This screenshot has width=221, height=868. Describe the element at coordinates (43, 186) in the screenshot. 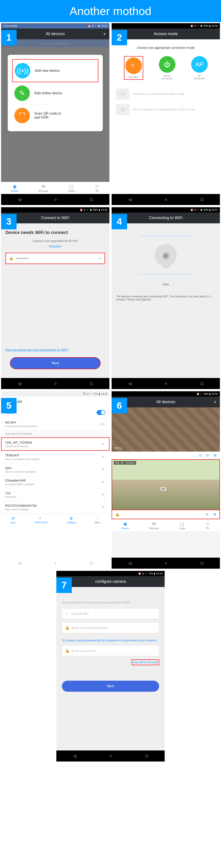

I see `message-icon: ✉` at that location.